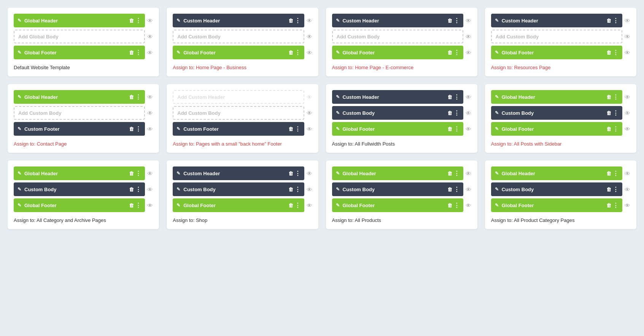  Describe the element at coordinates (178, 129) in the screenshot. I see `pencil-icon-pages-back-home-footer-2: ✎` at that location.